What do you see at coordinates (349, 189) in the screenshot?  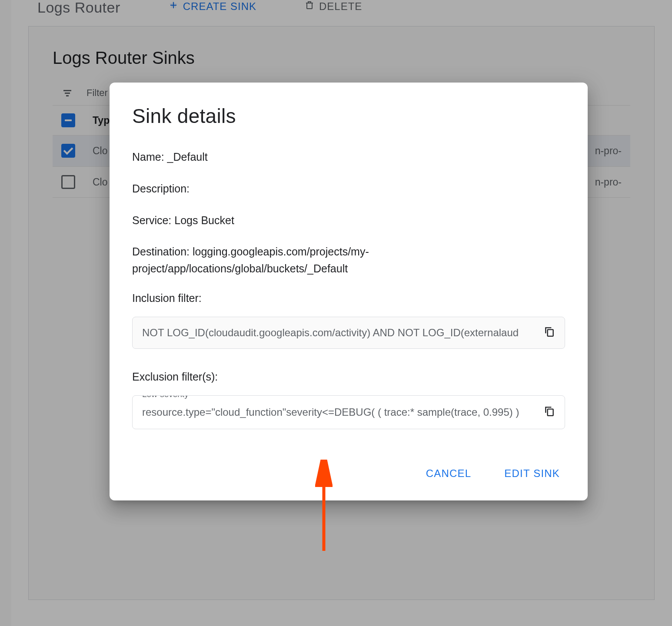 I see `sink-description: Description:` at bounding box center [349, 189].